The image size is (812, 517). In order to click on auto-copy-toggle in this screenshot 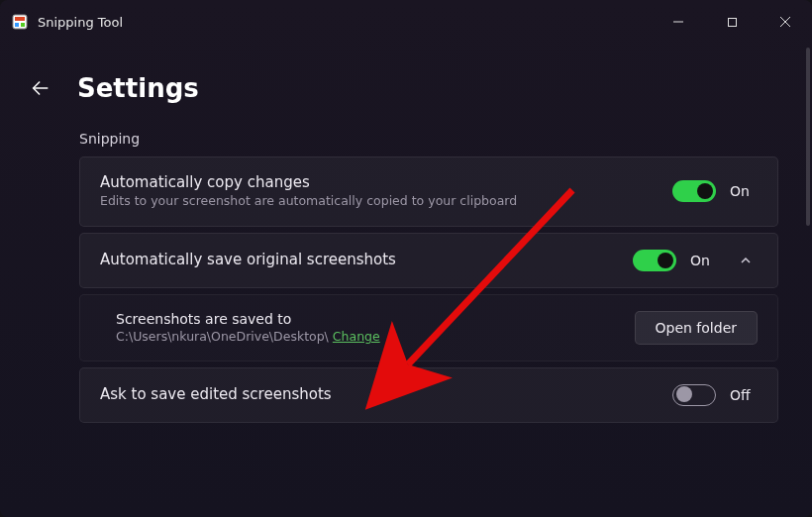, I will do `click(694, 191)`.